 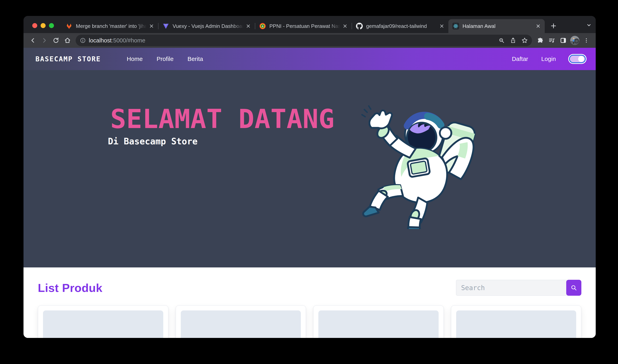 I want to click on tab-vuexy: Vuexy - Vuejs Admin Dashboard, so click(x=206, y=26).